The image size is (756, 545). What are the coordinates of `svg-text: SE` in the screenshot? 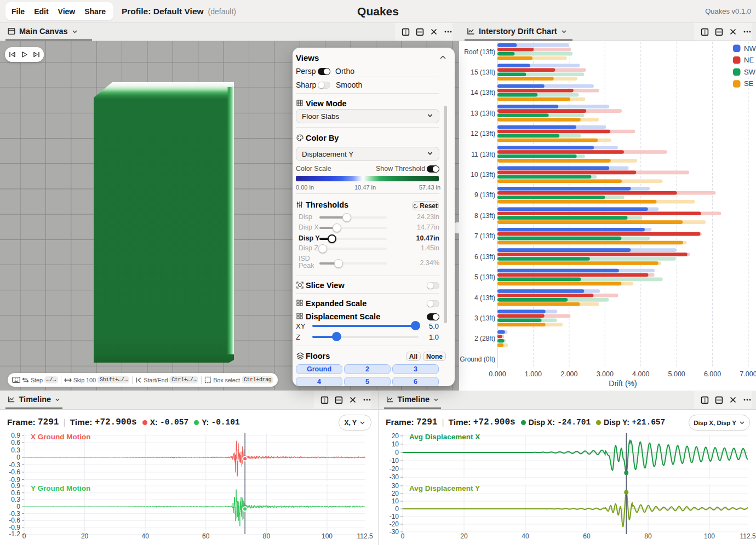 It's located at (749, 83).